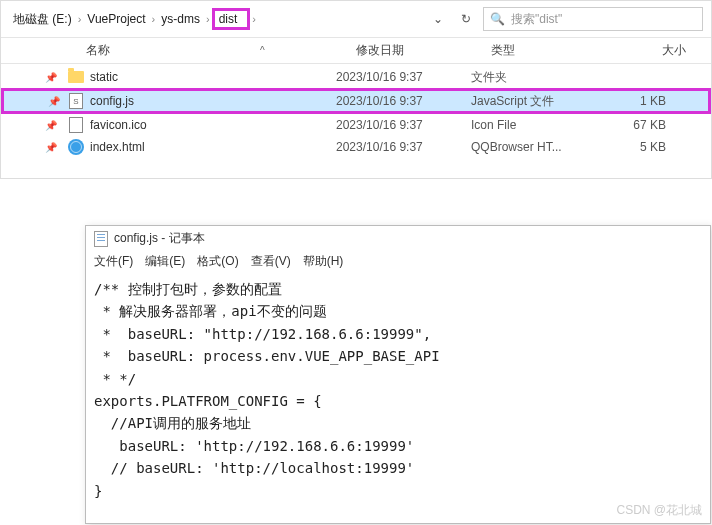  I want to click on js-file-icon: S, so click(76, 101).